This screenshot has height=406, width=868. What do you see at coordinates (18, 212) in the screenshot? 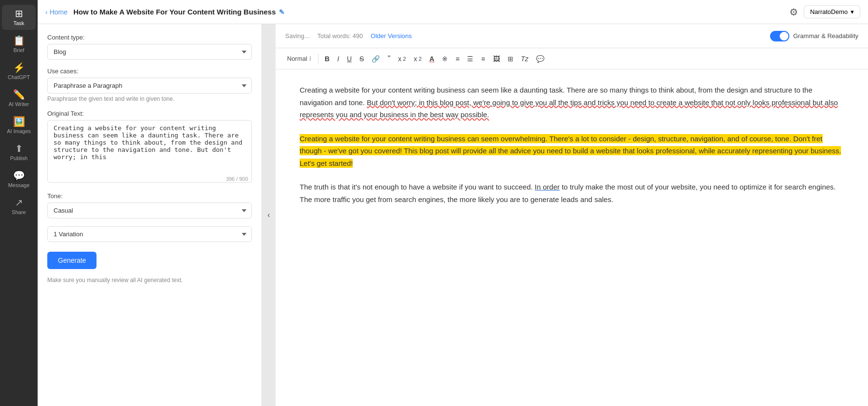
I see `sidebar-item-share-label: Share` at bounding box center [18, 212].